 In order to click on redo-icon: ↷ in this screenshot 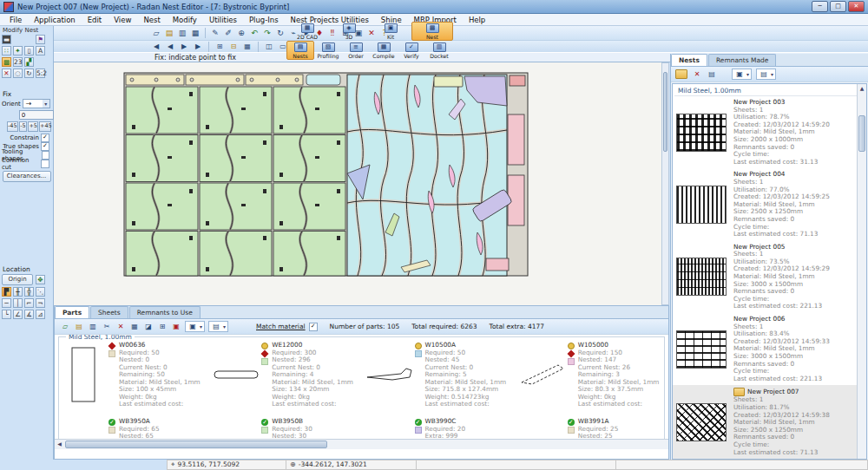, I will do `click(267, 33)`.